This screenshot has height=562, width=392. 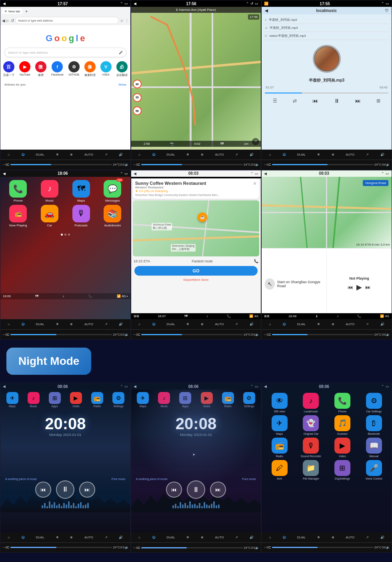 What do you see at coordinates (266, 10) in the screenshot?
I see `back-arrow-music: ◀` at bounding box center [266, 10].